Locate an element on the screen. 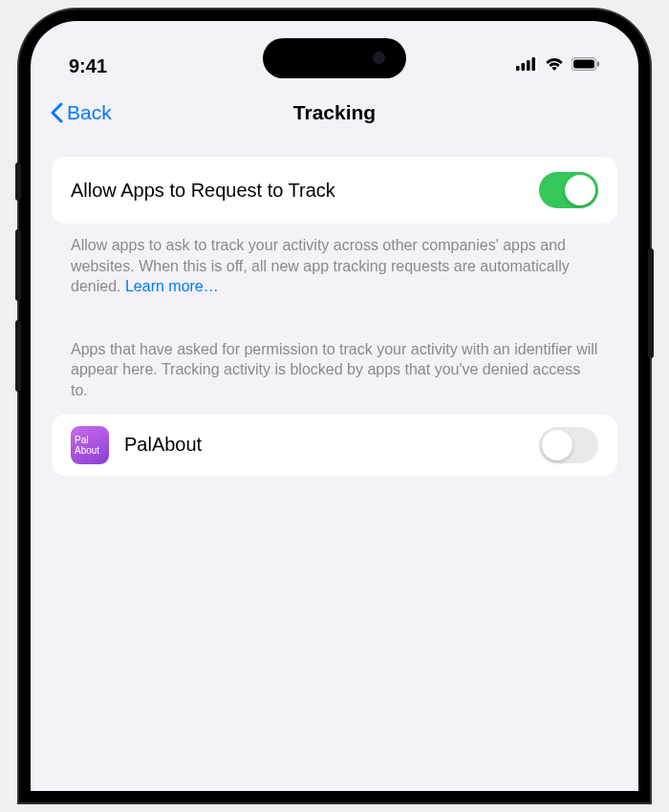 This screenshot has height=812, width=669. chevron-left-icon is located at coordinates (56, 113).